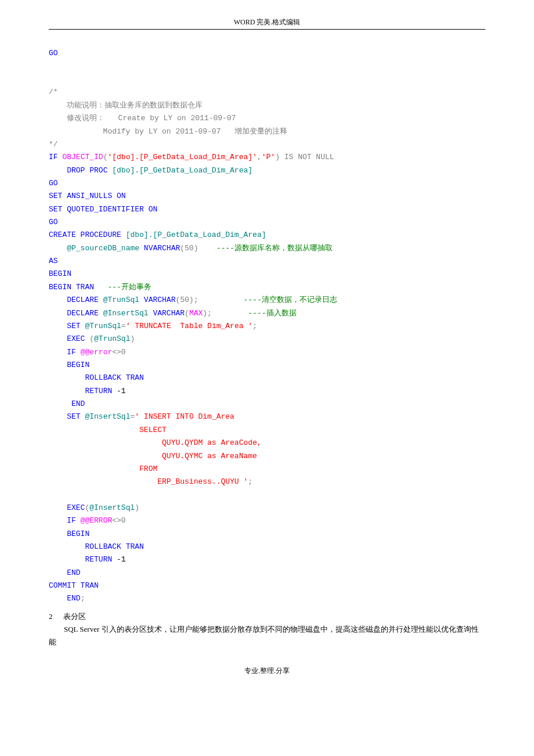 This screenshot has width=534, height=756. I want to click on fn-objectid: OBJECT_ID, so click(82, 157).